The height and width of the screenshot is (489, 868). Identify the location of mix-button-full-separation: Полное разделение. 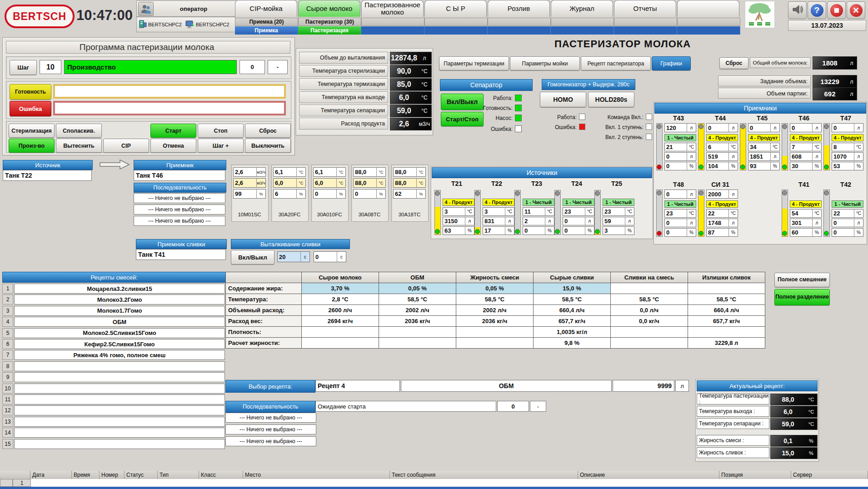
(802, 297).